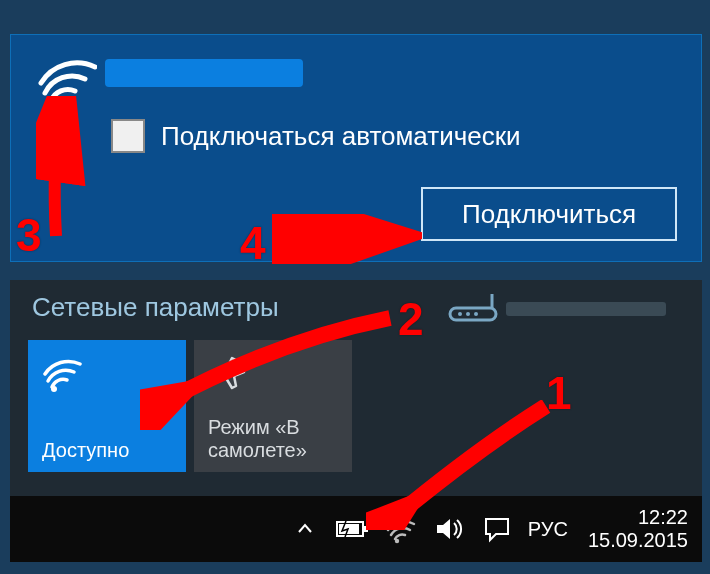 Image resolution: width=710 pixels, height=574 pixels. What do you see at coordinates (29, 235) in the screenshot?
I see `annotation-3: 3` at bounding box center [29, 235].